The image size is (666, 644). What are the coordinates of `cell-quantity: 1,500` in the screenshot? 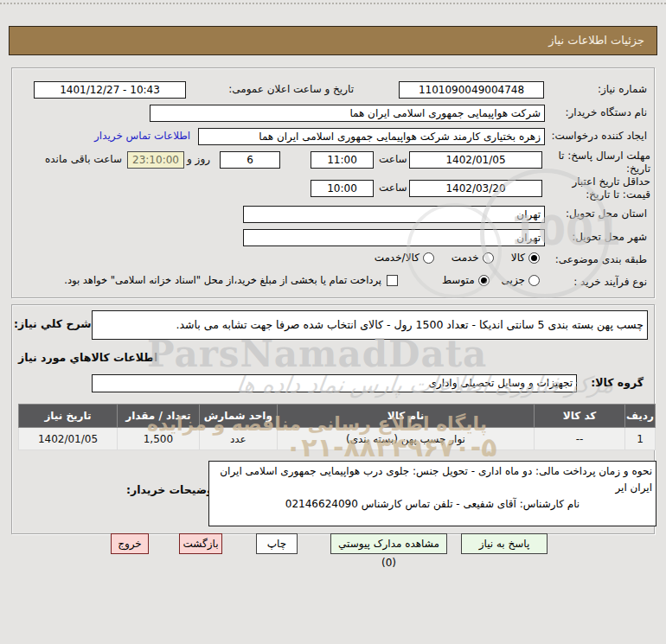 It's located at (157, 439).